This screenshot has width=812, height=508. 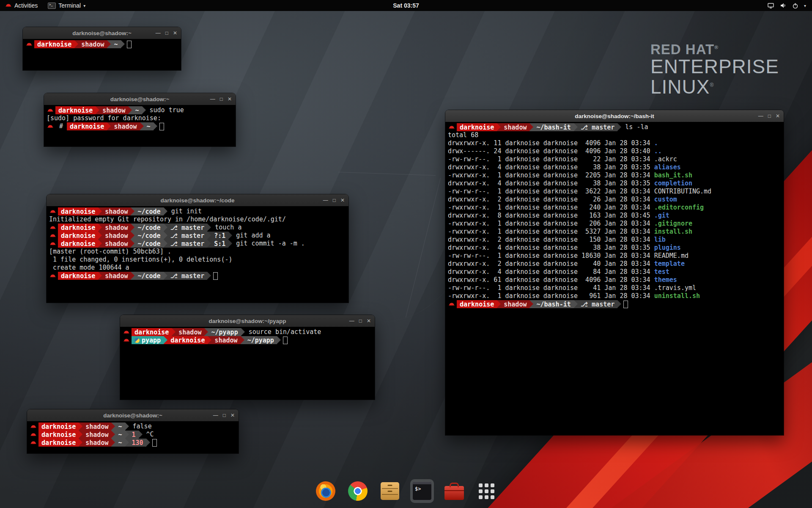 What do you see at coordinates (422, 491) in the screenshot?
I see `terminal-logo` at bounding box center [422, 491].